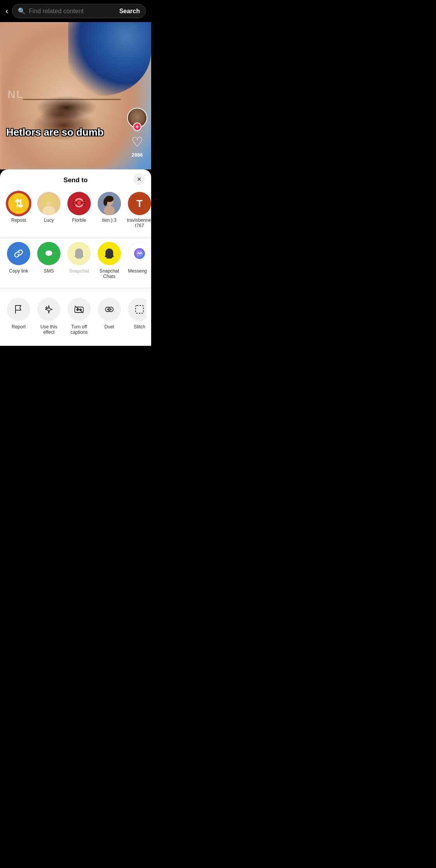 The image size is (436, 868). I want to click on stitch-svg, so click(140, 309).